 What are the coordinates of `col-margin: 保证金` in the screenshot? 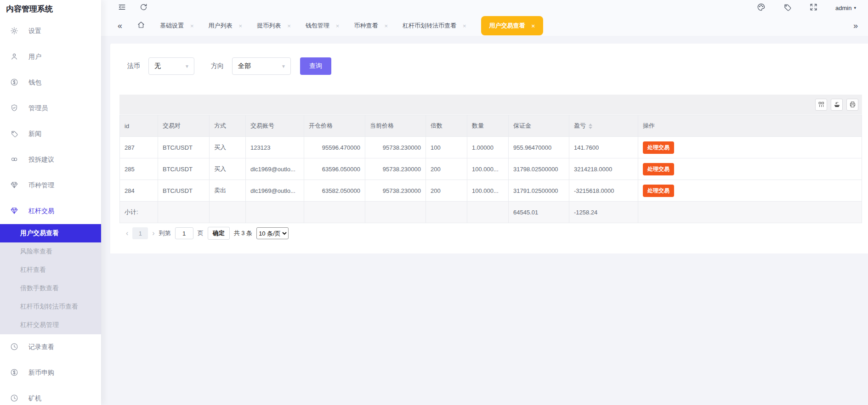 It's located at (539, 126).